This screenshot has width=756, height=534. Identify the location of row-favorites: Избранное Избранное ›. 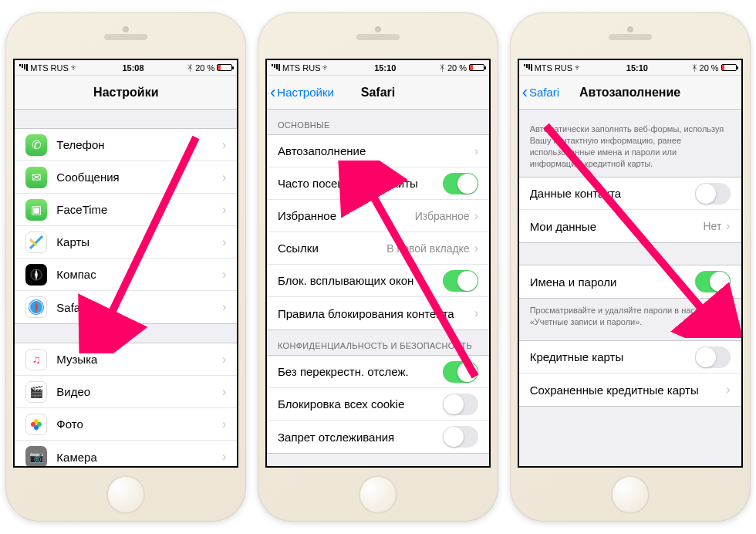
(378, 216).